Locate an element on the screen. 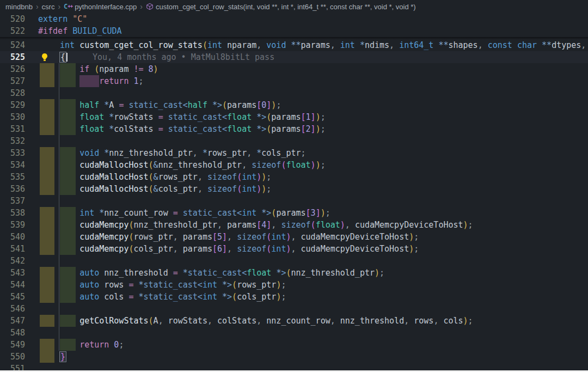 This screenshot has height=372, width=588. line-number: 549 is located at coordinates (13, 345).